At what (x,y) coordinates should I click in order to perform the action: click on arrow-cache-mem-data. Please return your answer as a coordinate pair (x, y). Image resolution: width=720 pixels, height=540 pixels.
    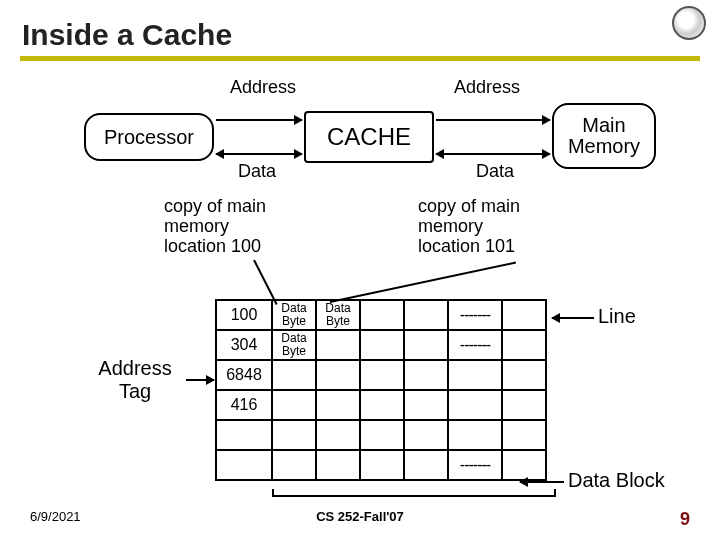
    Looking at the image, I should click on (493, 154).